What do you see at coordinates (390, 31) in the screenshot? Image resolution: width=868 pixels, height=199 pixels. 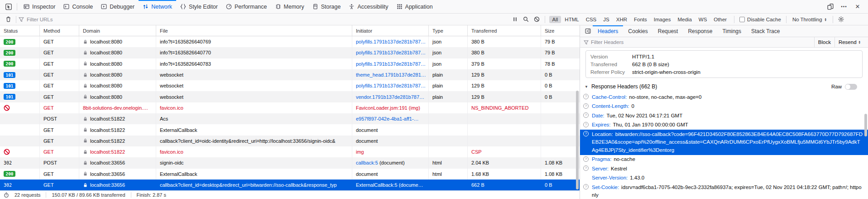 I see `column-header-initiator: Initiator` at bounding box center [390, 31].